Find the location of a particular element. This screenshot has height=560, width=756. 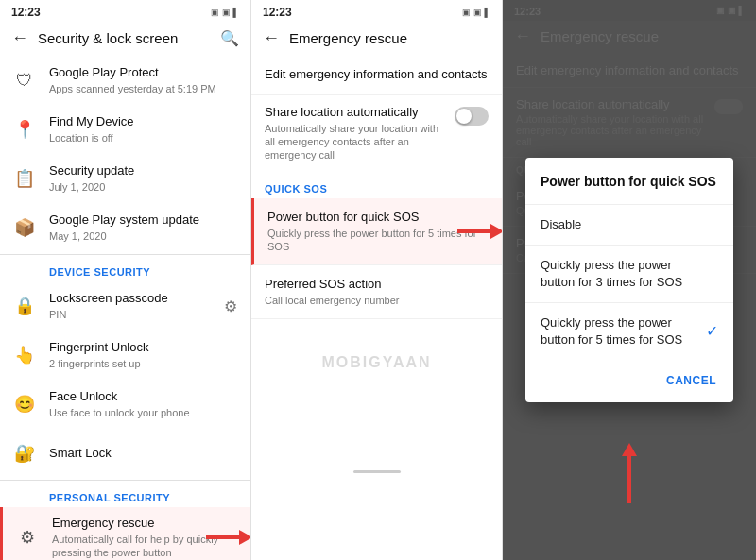

security-update-icon: 📋 is located at coordinates (25, 178).